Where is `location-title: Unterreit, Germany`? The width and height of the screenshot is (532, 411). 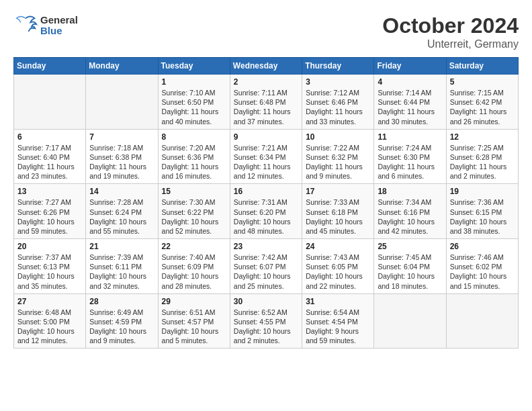
location-title: Unterreit, Germany is located at coordinates (450, 44).